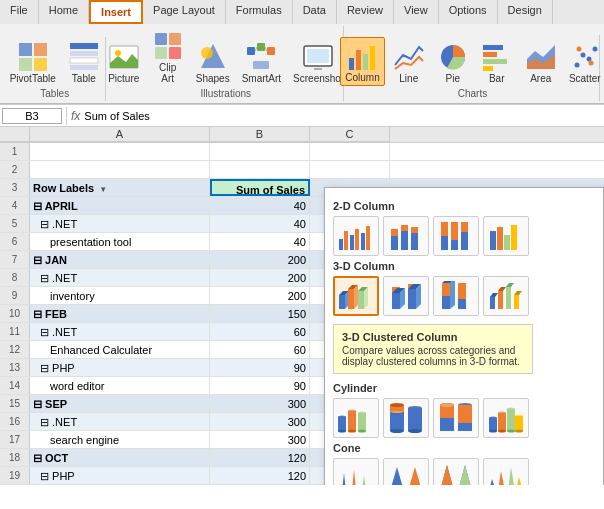  Describe the element at coordinates (350, 170) in the screenshot. I see `cell-c2` at that location.